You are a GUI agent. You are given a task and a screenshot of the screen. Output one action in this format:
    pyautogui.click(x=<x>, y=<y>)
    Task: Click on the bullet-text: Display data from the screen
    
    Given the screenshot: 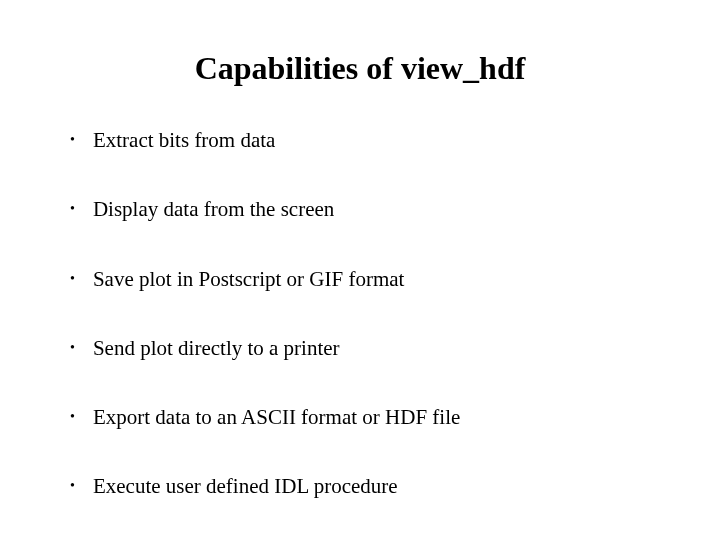 What is the action you would take?
    pyautogui.click(x=214, y=210)
    